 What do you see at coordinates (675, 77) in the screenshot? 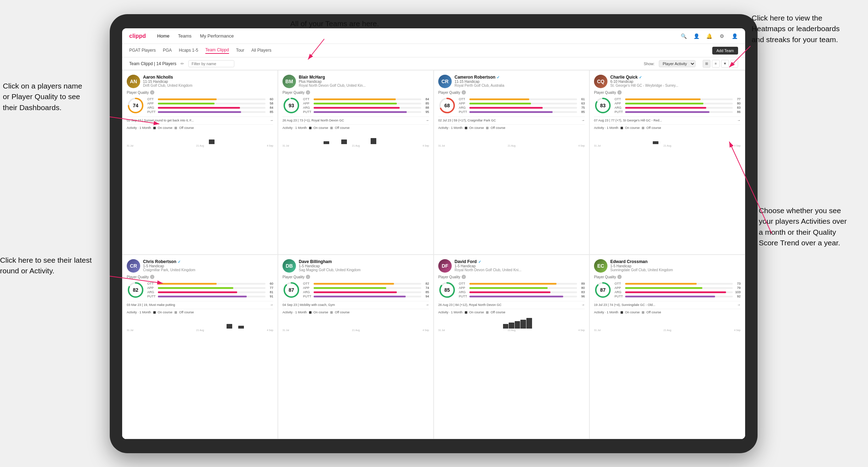
I see `player-name: Charlie Quick ✓` at bounding box center [675, 77].